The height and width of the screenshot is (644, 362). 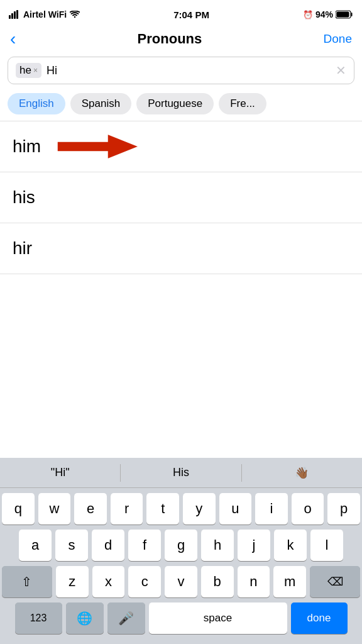 I want to click on key-c: c, so click(x=145, y=582).